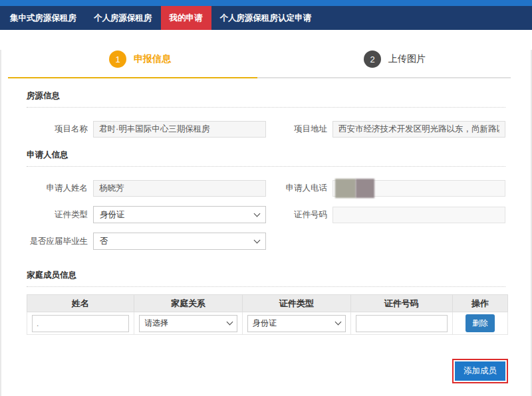 This screenshot has width=532, height=396. Describe the element at coordinates (133, 78) in the screenshot. I see `progress-done-segment` at that location.